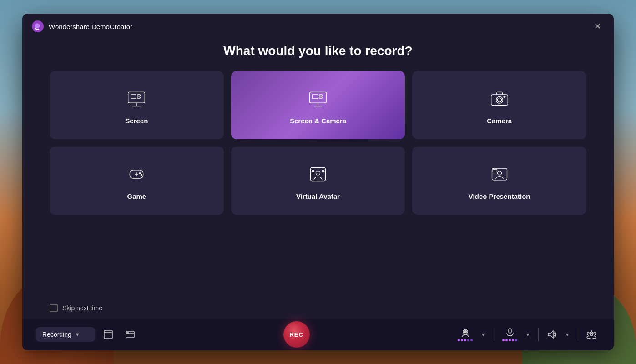 This screenshot has width=636, height=364. What do you see at coordinates (552, 334) in the screenshot?
I see `speaker-button` at bounding box center [552, 334].